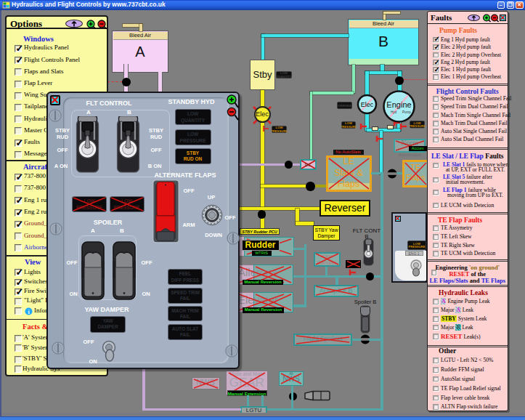 This screenshot has width=525, height=420. I want to click on svg-text: DC, so click(308, 165).